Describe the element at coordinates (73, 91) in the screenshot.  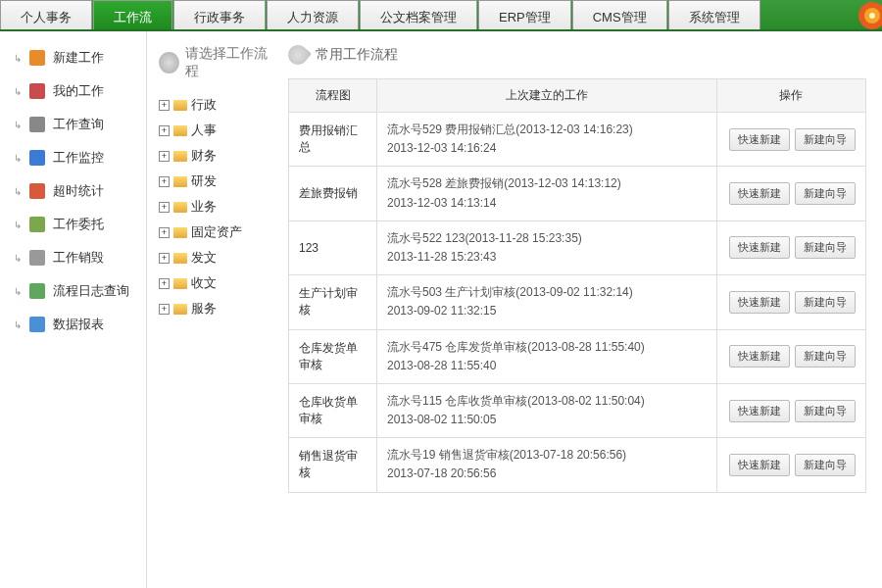
I see `sidebar-item: ↳ 我的工作` at that location.